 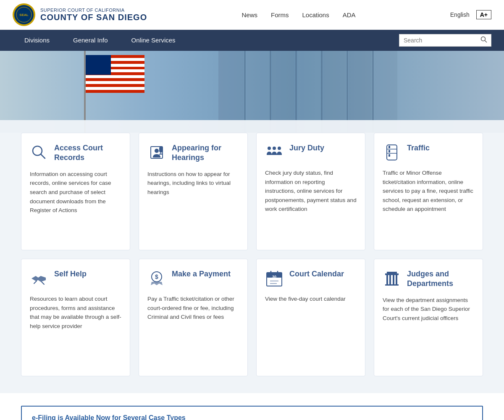 What do you see at coordinates (193, 153) in the screenshot?
I see `card-header: Appearing for Hearings` at bounding box center [193, 153].